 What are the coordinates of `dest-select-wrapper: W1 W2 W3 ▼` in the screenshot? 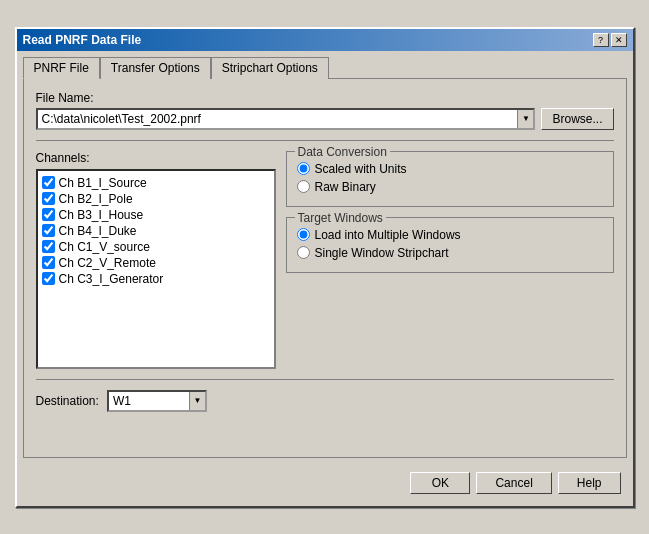 It's located at (157, 401).